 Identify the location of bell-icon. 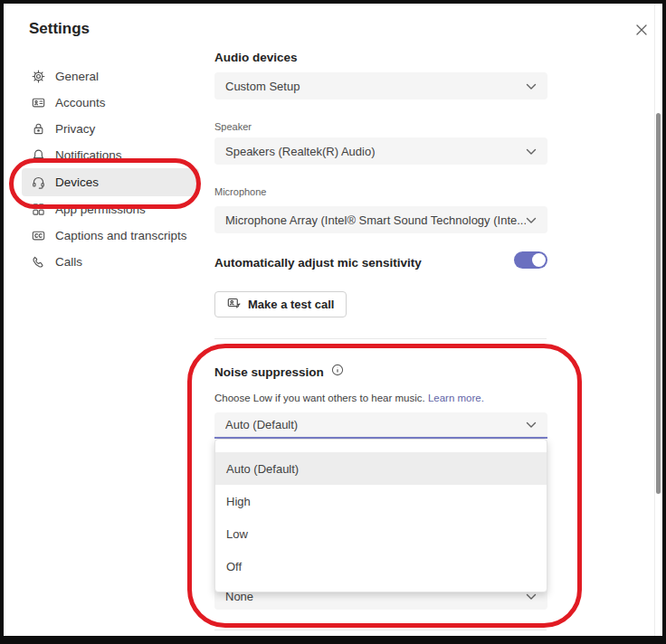
(38, 156).